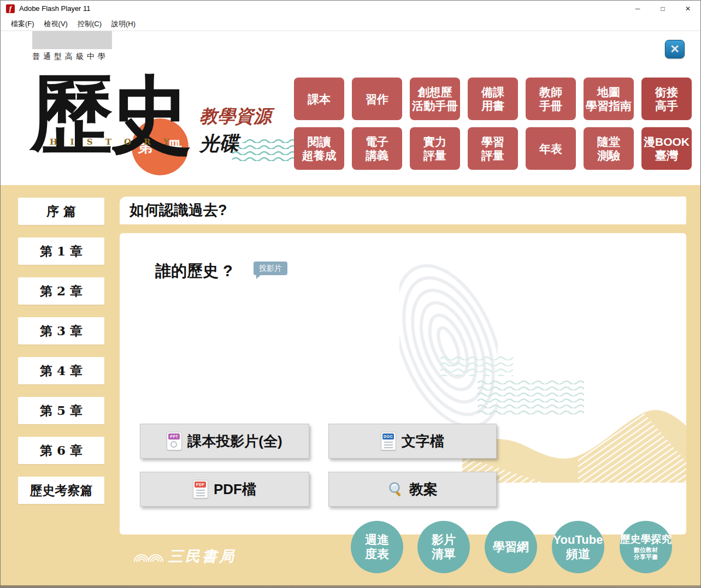 The width and height of the screenshot is (701, 588). I want to click on menu-item-view: 檢視(V), so click(56, 24).